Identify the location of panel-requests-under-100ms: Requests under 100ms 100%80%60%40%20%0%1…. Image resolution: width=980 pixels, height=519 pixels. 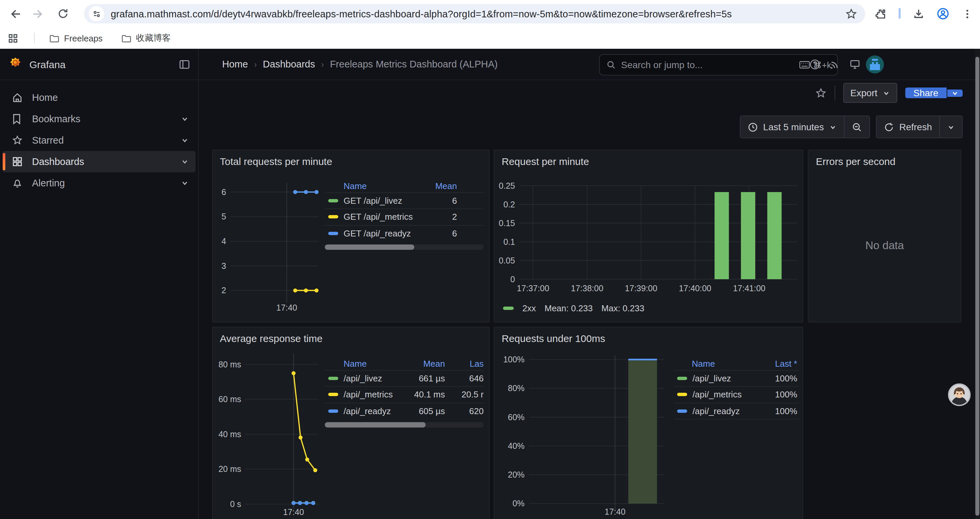
(648, 423).